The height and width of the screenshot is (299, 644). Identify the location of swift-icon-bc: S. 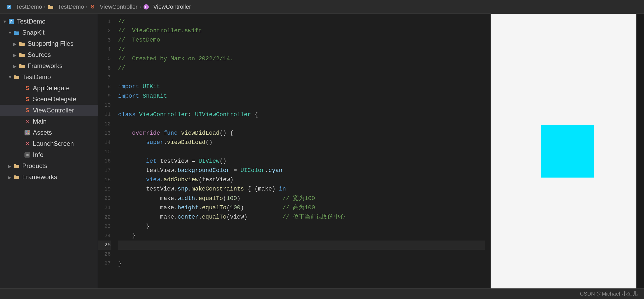
(93, 7).